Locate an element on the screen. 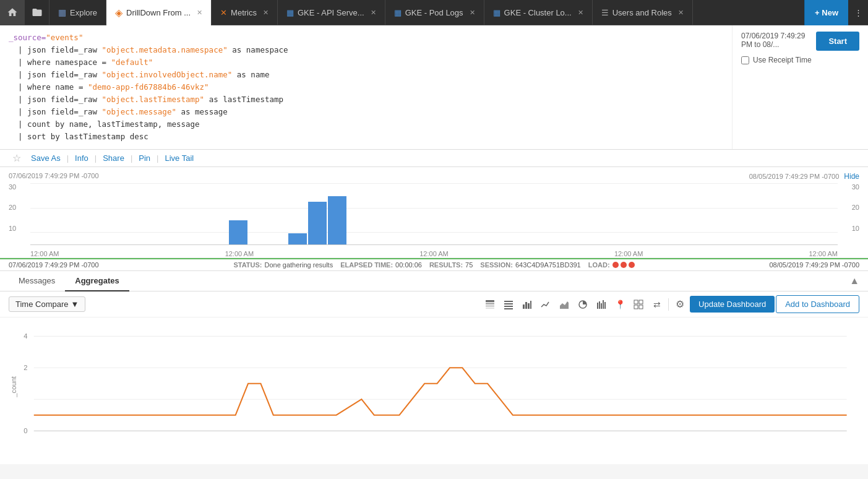  hist-right-time: 08/05/2019 7:49:29 PM -0700 is located at coordinates (794, 176).